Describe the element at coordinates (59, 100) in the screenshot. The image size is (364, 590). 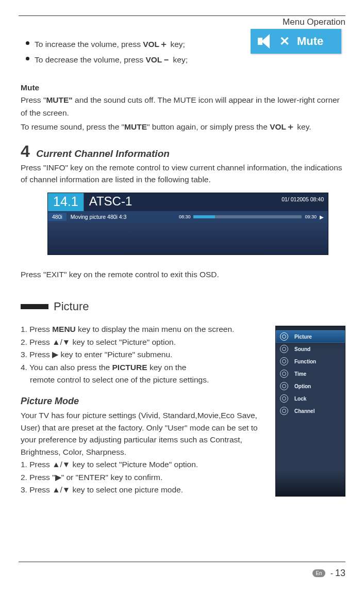
I see `mute-key: MUTE"` at that location.